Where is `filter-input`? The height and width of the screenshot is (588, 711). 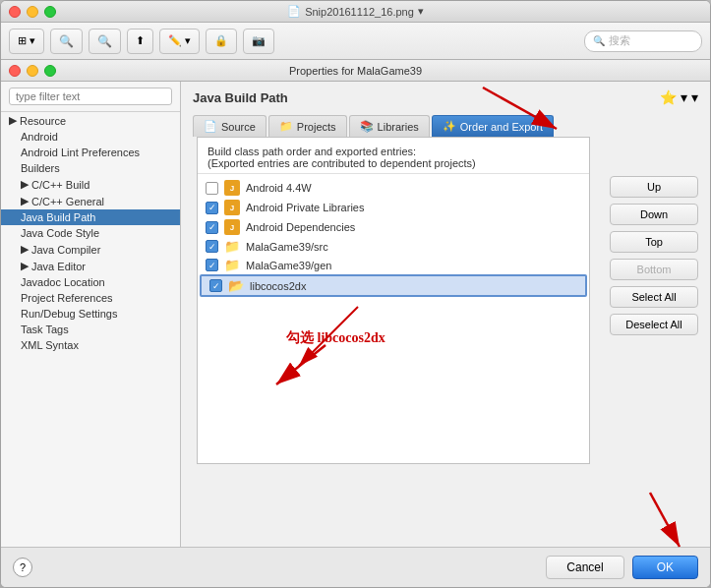 filter-input is located at coordinates (90, 96).